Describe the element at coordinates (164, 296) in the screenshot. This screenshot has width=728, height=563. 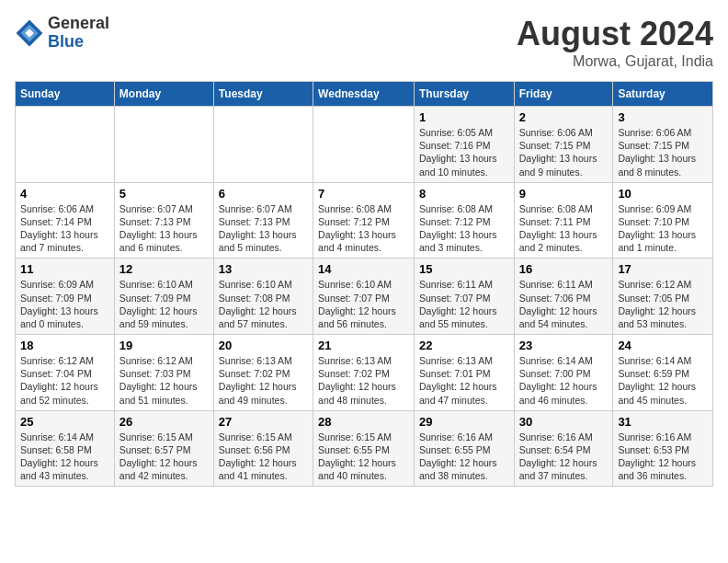
I see `calendar-cell: 12Sunrise: 6:10 AMSunset: 7:09 PMDayligh…` at that location.